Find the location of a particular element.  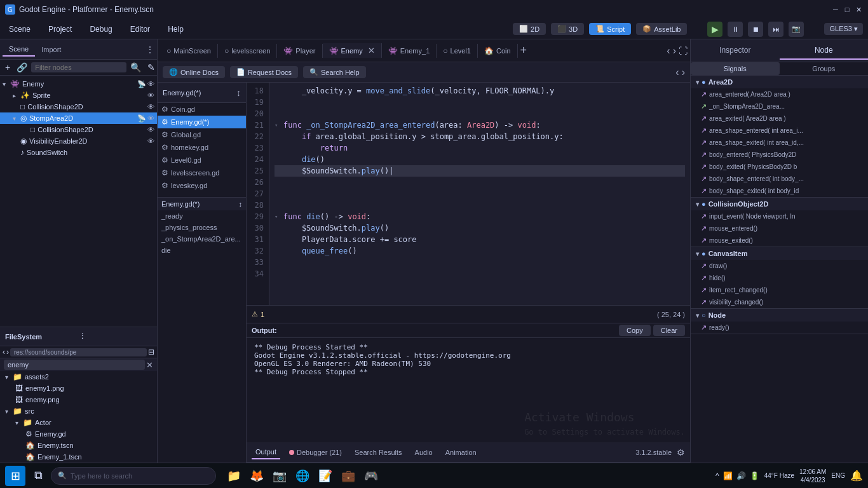

signal-stomp-connected: ↗ _on_StompArea2D_area... is located at coordinates (779, 107).